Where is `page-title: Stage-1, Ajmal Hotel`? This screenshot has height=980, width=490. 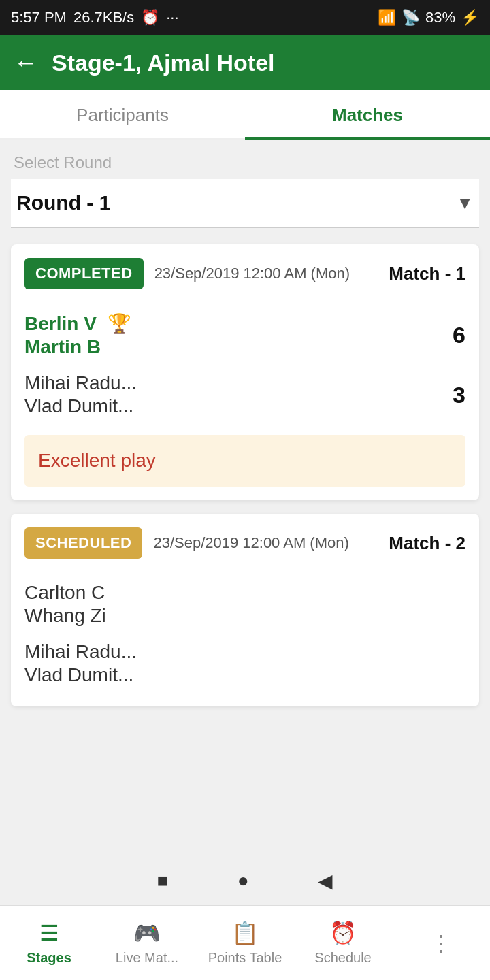
page-title: Stage-1, Ajmal Hotel is located at coordinates (163, 63).